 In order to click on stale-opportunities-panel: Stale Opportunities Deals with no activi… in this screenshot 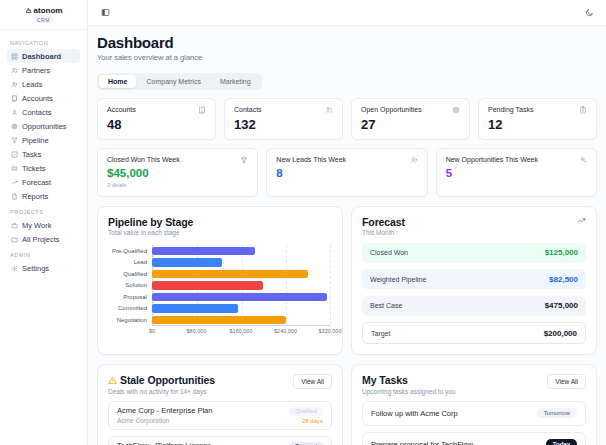, I will do `click(220, 404)`.